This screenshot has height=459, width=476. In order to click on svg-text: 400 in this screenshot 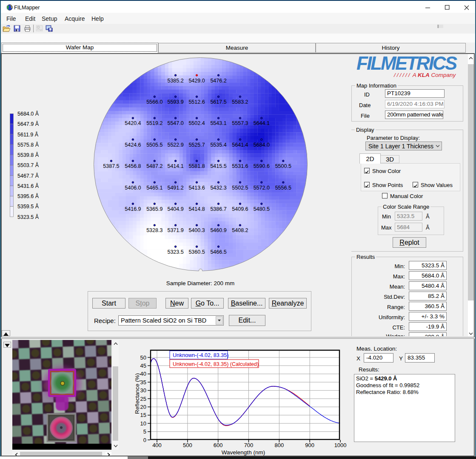, I will do `click(157, 445)`.